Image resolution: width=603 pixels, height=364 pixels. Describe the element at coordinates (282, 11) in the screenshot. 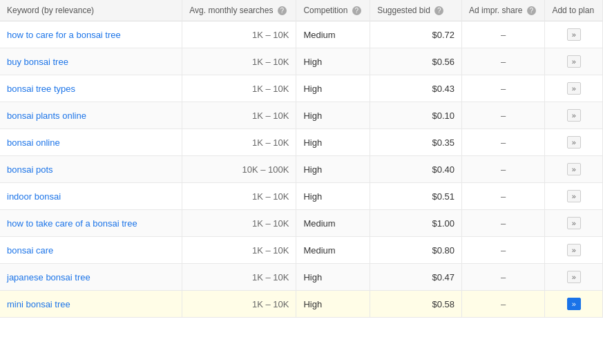

I see `searches-help-icon: ?` at that location.